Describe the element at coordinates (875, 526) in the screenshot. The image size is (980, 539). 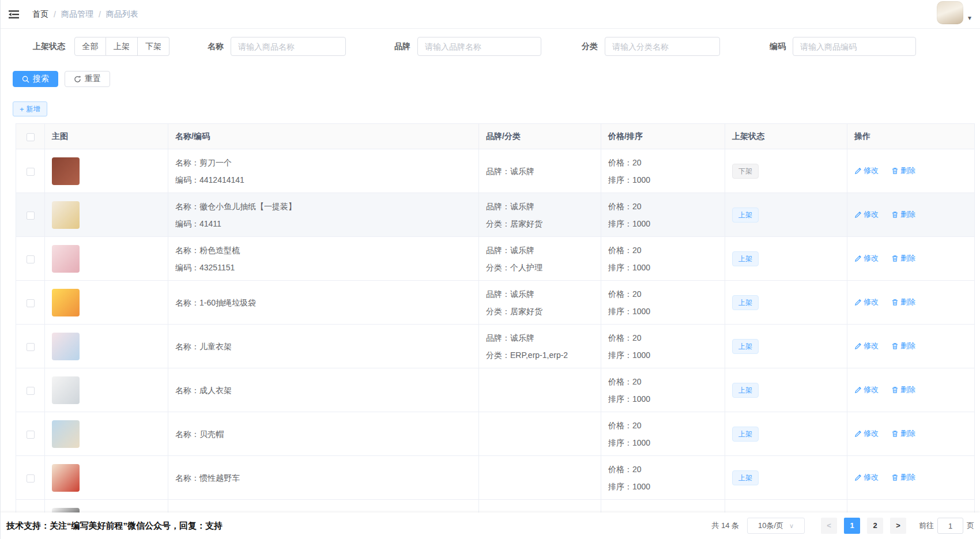
I see `page-button-2: 2` at that location.